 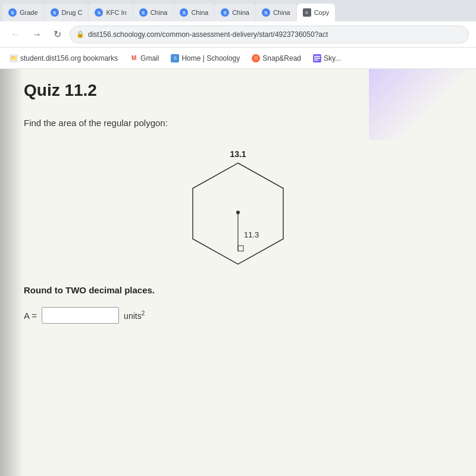 What do you see at coordinates (238, 90) in the screenshot?
I see `quiz-title: Quiz 11.2` at bounding box center [238, 90].